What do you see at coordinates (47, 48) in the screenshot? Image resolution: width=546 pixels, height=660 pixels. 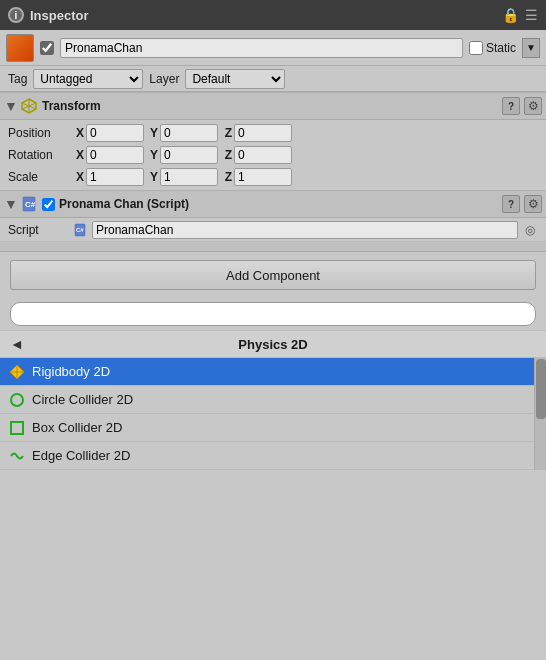 I see `gameobject-active-checkbox` at bounding box center [47, 48].